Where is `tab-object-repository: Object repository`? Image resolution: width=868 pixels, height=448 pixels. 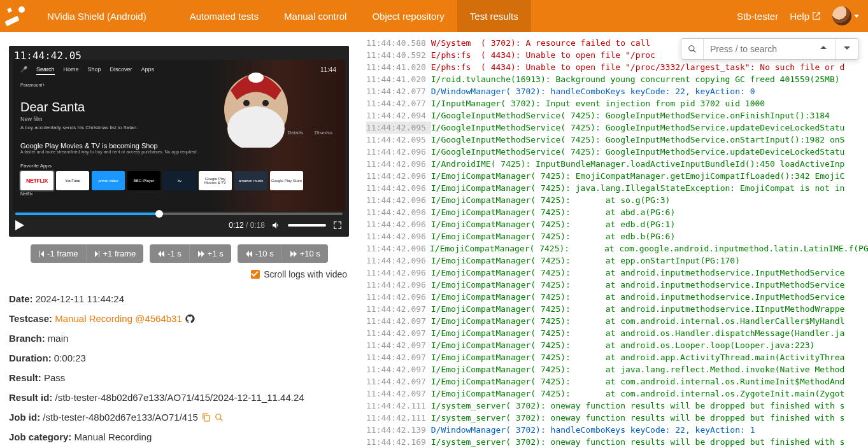 tab-object-repository: Object repository is located at coordinates (408, 16).